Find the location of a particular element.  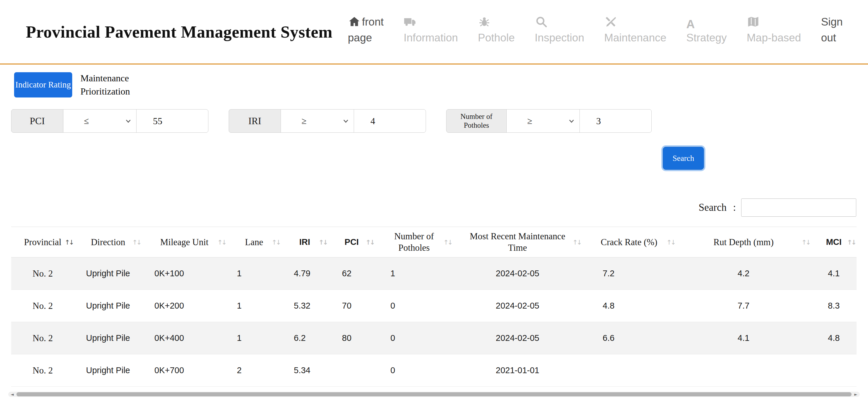

horizontal-scrollbar: ◄ ► is located at coordinates (434, 394).